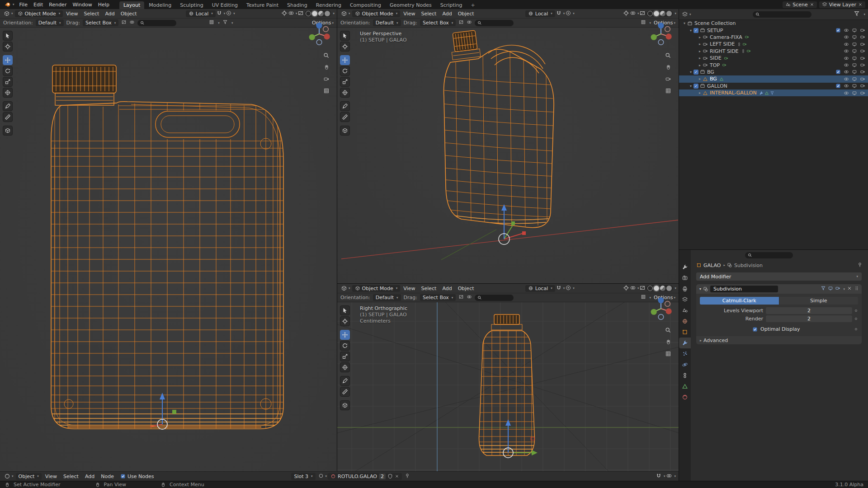 The height and width of the screenshot is (488, 868). Describe the element at coordinates (447, 14) in the screenshot. I see `menu-add: Add` at that location.